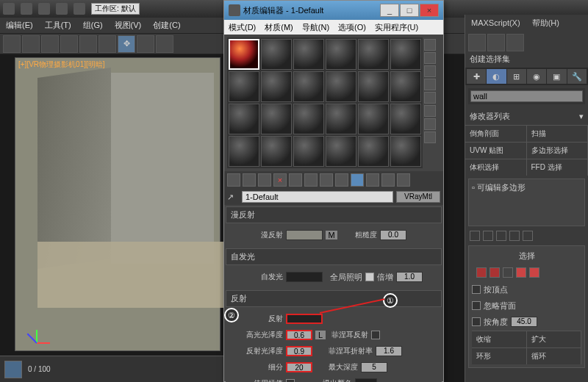 This screenshot has height=382, width=588. What do you see at coordinates (31, 44) in the screenshot?
I see `tool-link` at bounding box center [31, 44].